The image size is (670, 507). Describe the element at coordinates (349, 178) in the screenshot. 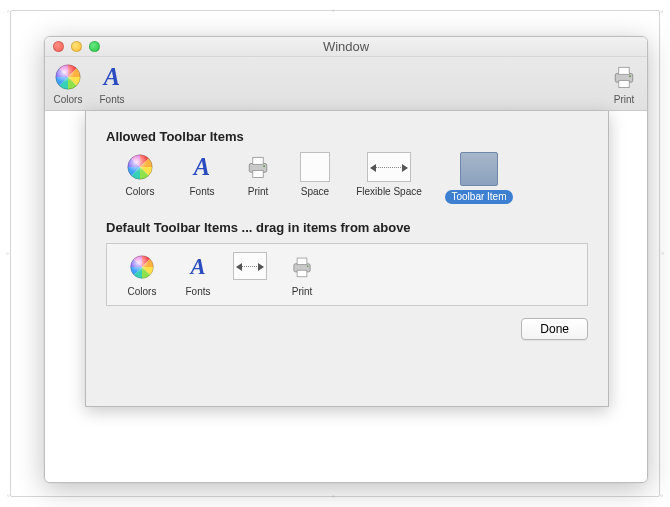

I see `allowed-items-row: Colors Fonts Print Space` at that location.